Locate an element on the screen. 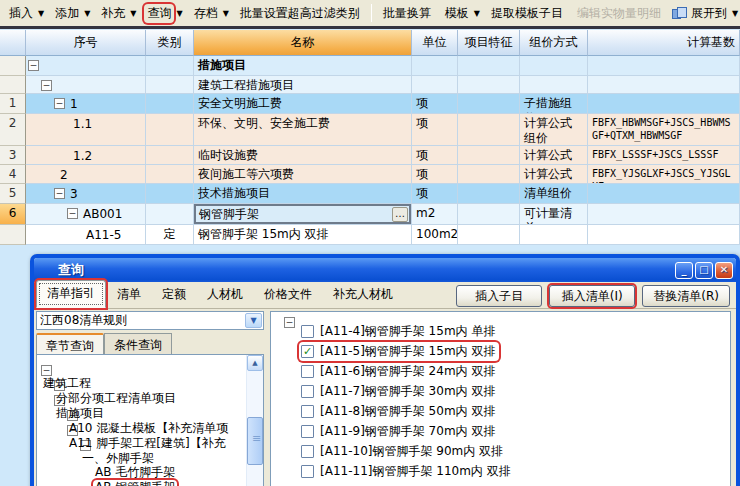  tree-scrollbar: ▲ is located at coordinates (254, 420).